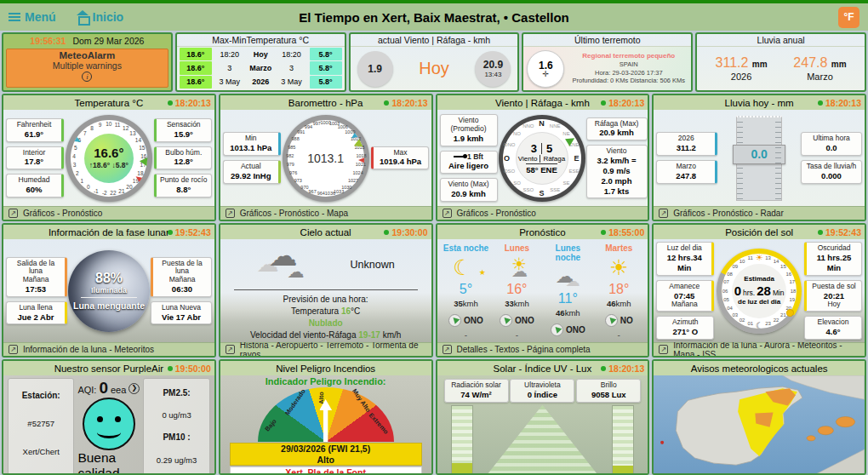  I want to click on wind-compass: 35 VientoRáfaga 58° ENE NNNENEENEEESESES…, so click(542, 158).